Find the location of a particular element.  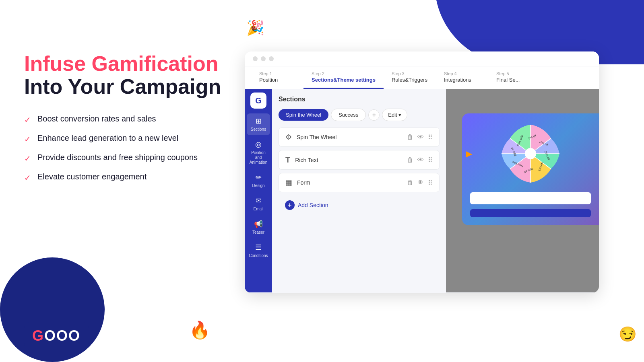

step-4: Step 4 Integrations is located at coordinates (462, 78).